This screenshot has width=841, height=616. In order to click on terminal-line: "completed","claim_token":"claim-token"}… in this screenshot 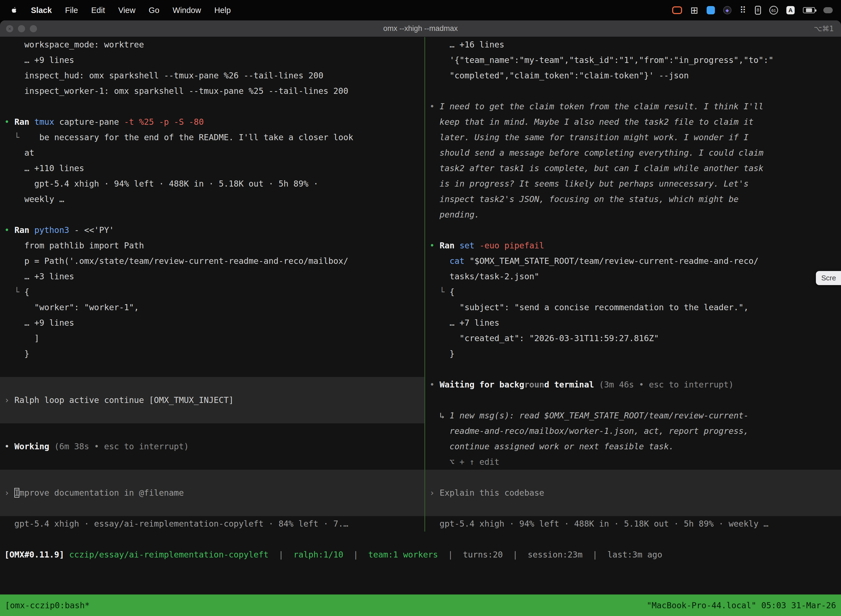, I will do `click(633, 76)`.